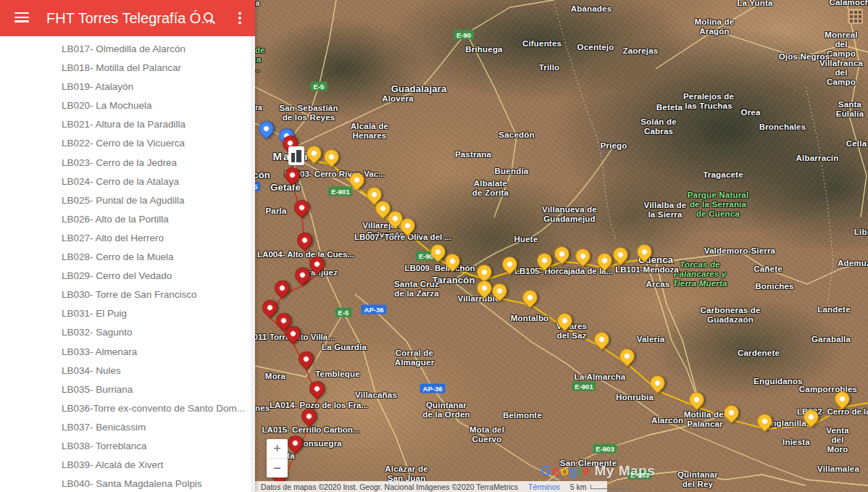 The height and width of the screenshot is (492, 868). Describe the element at coordinates (578, 487) in the screenshot. I see `scale-label: 5 km` at that location.